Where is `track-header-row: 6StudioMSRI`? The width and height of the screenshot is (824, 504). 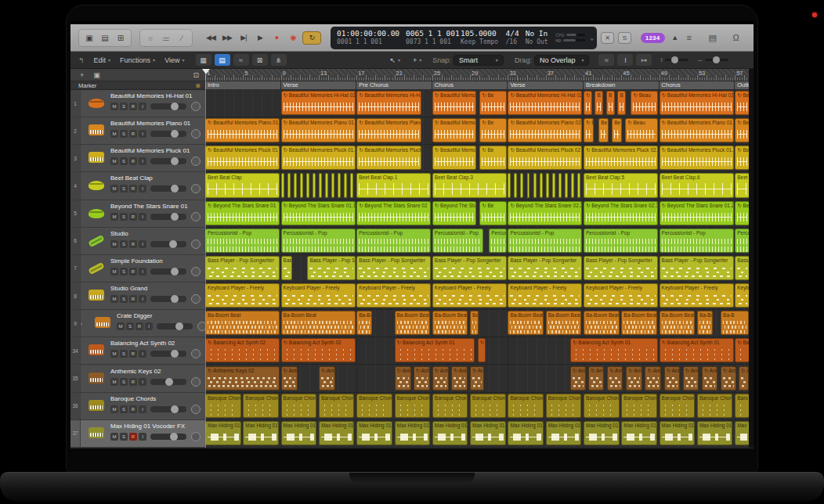
track-header-row: 6StudioMSRI is located at coordinates (138, 241).